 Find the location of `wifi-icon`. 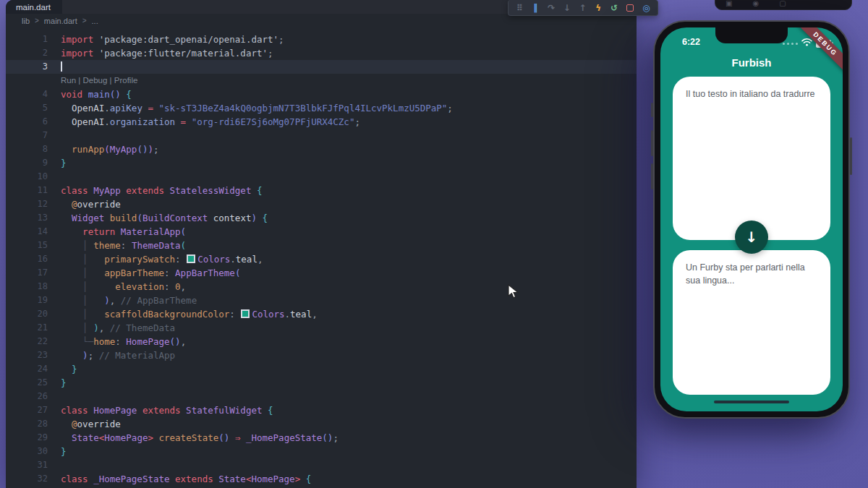

wifi-icon is located at coordinates (807, 42).